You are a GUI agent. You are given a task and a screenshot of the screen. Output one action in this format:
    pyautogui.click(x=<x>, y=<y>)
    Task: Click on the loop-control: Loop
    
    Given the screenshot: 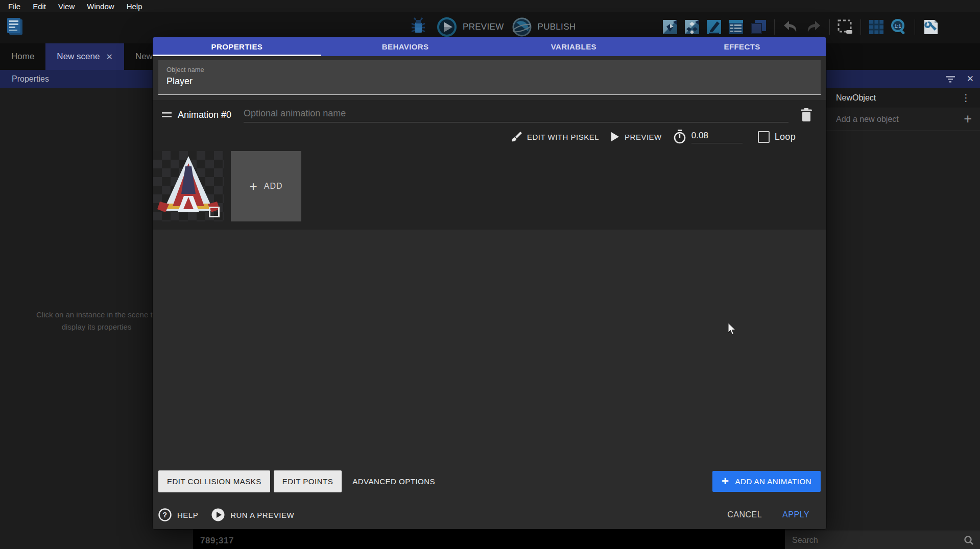 What is the action you would take?
    pyautogui.click(x=777, y=137)
    